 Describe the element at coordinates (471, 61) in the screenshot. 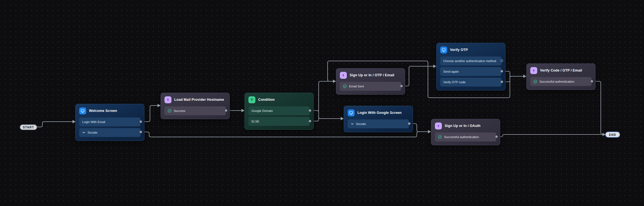

I see `node-row: Choose another authentication method` at that location.